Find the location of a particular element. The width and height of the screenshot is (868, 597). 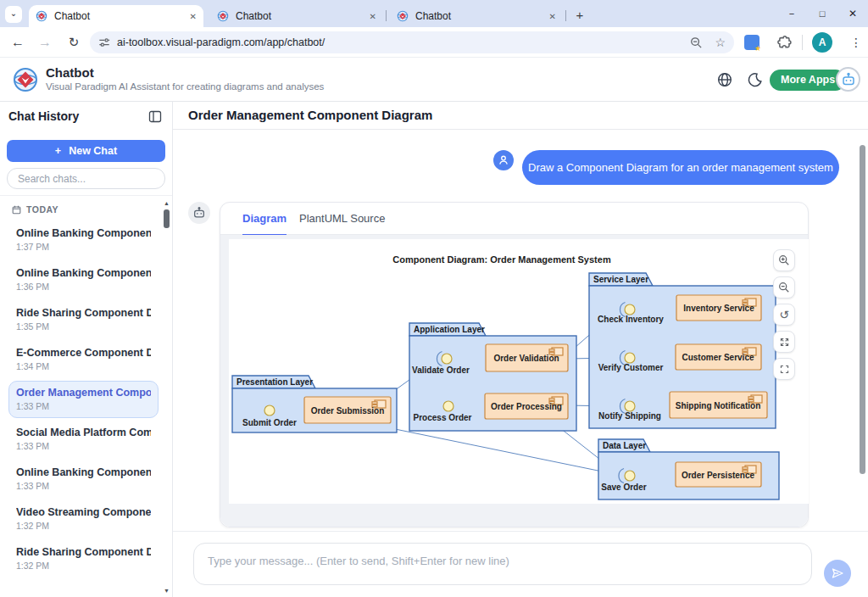

interface-verify-customer is located at coordinates (630, 358).